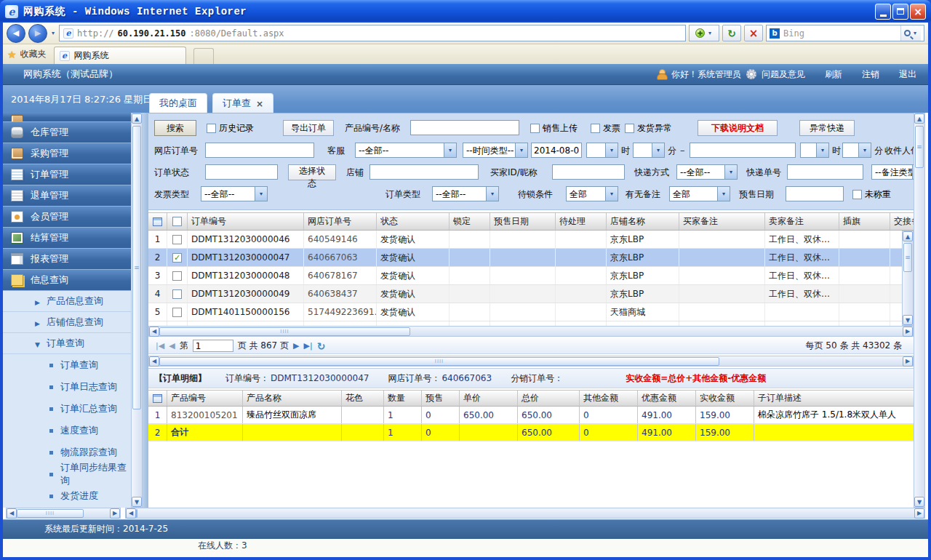  What do you see at coordinates (525, 257) in the screenshot?
I see `table-row-selected: 2 DDMT1312030000047 640667063 发货确认 京东LBP…` at bounding box center [525, 257].